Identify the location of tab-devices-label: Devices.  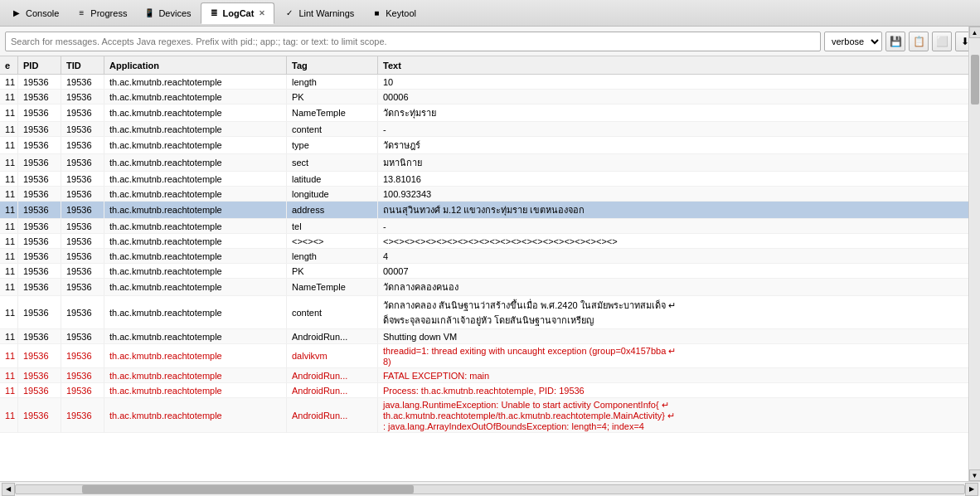
(174, 13).